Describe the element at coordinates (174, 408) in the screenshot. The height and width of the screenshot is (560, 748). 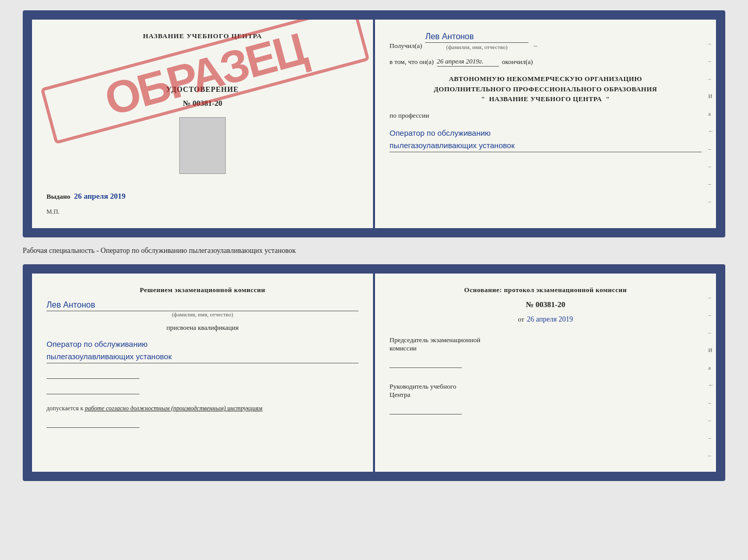
I see `allowed-italic: работе согласно должностным (производств…` at that location.